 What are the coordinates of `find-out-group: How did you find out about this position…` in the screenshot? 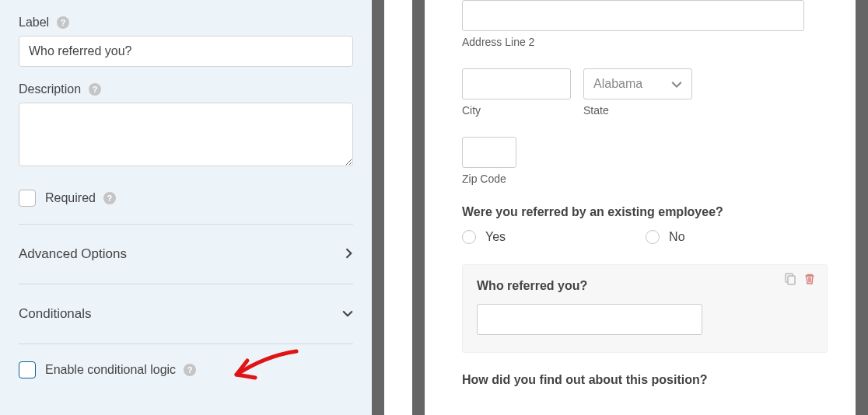 It's located at (645, 380).